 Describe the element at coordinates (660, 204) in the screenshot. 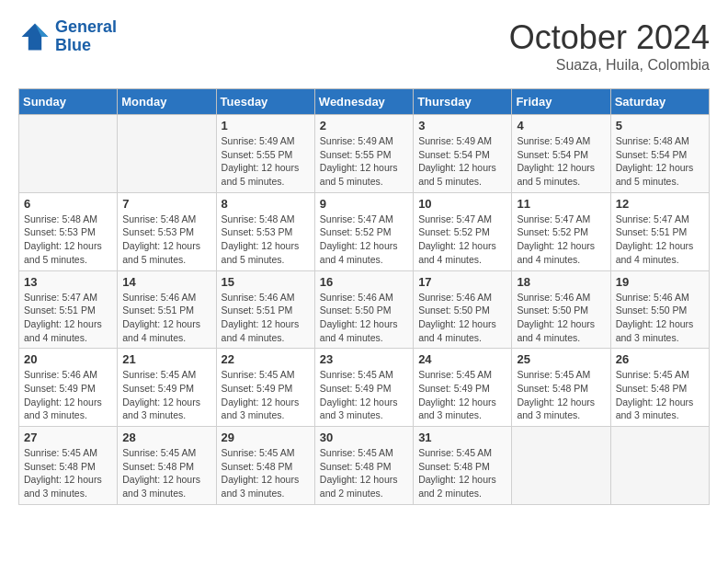

I see `day-number: 12` at that location.